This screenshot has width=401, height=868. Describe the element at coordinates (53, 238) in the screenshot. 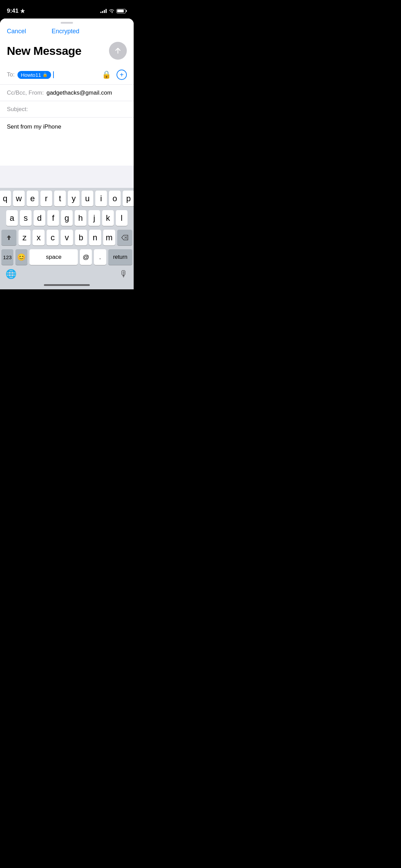

I see `key-c: c` at that location.